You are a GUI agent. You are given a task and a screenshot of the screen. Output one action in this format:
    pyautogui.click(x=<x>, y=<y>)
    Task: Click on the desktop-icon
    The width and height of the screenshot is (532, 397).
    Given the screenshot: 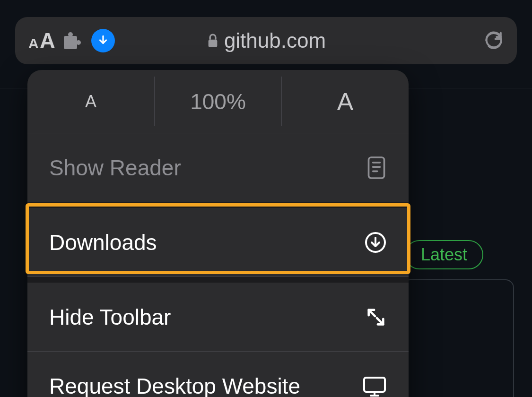 What is the action you would take?
    pyautogui.click(x=375, y=386)
    